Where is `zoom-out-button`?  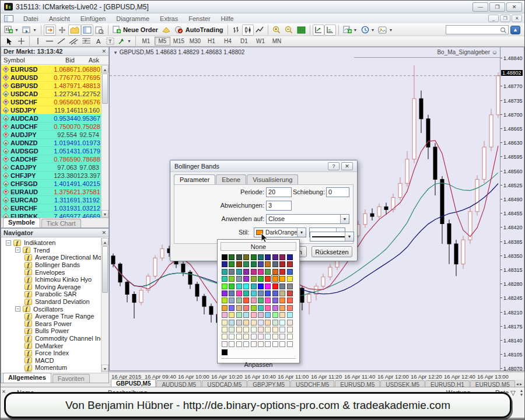
zoom-out-button is located at coordinates (289, 30).